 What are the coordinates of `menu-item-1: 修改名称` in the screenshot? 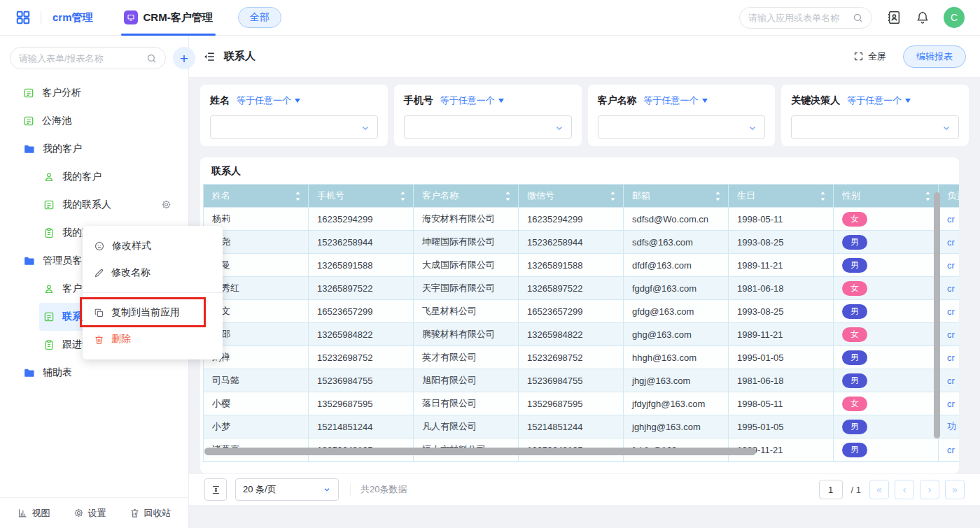 It's located at (153, 273).